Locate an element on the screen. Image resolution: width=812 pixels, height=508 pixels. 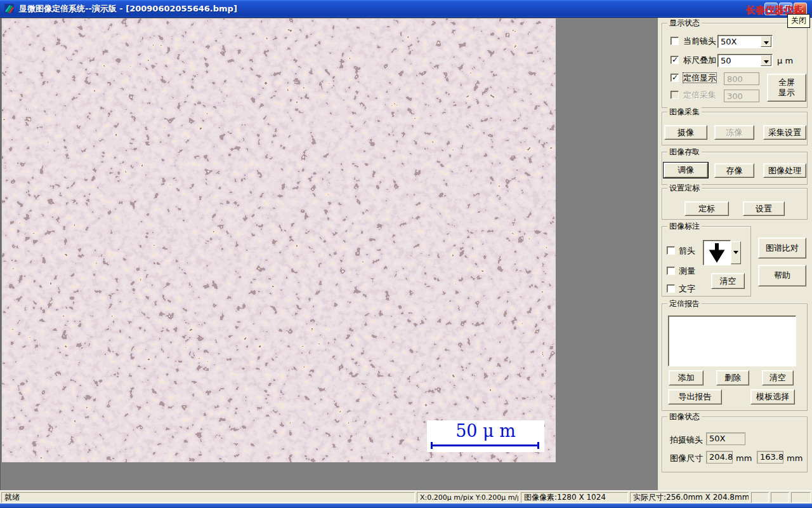
calibrate-button: 定标 is located at coordinates (707, 208).